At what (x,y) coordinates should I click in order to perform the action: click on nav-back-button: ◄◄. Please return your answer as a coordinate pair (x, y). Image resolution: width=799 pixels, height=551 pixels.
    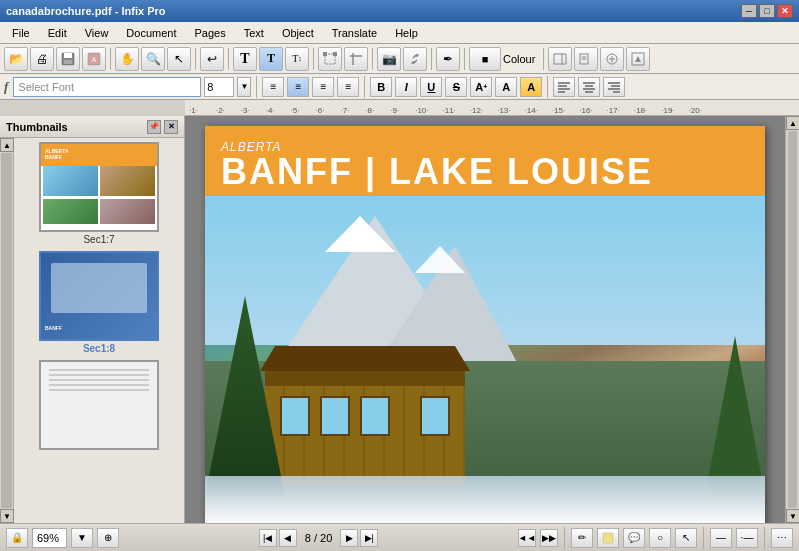
    Looking at the image, I should click on (527, 538).